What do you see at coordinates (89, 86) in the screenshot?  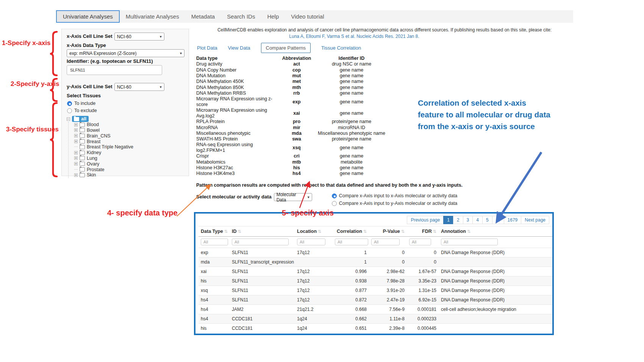 I see `y-axis-cell-line-set-label: y-Axis Cell Line Set` at bounding box center [89, 86].